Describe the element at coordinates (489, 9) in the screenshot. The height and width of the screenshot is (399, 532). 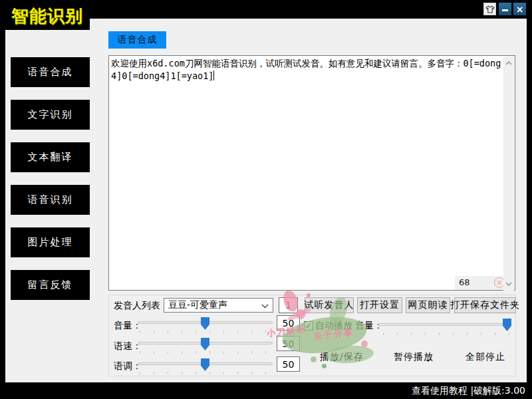
I see `skin-button` at that location.